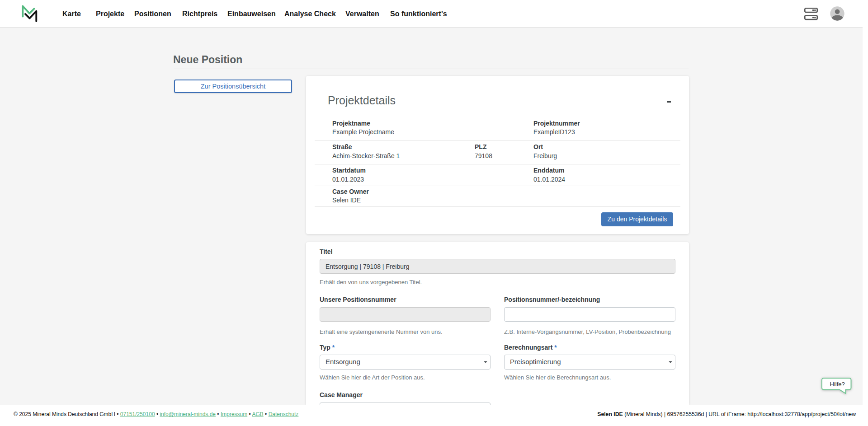  What do you see at coordinates (837, 384) in the screenshot?
I see `svg-text: Hilfe?` at bounding box center [837, 384].